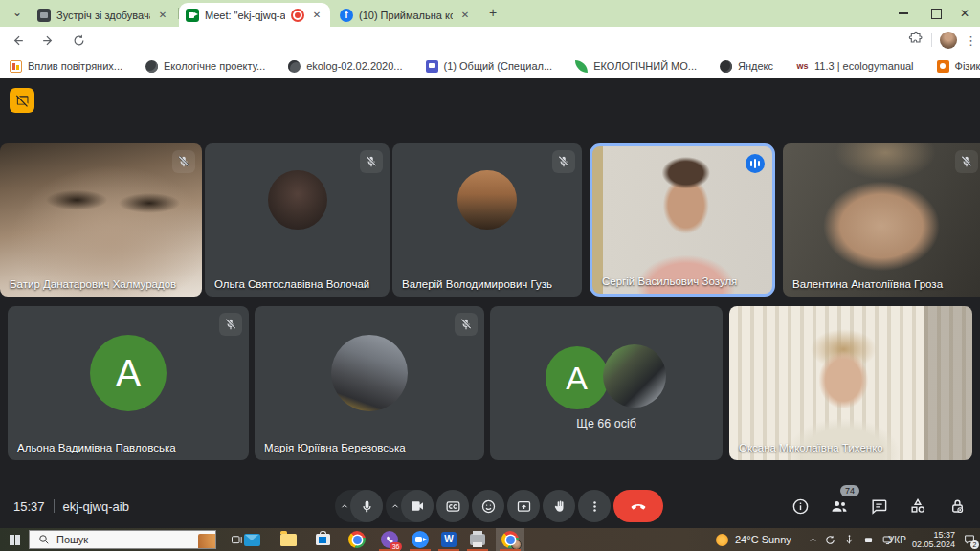  Describe the element at coordinates (487, 220) in the screenshot. I see `participant-tile: Валерій Володимирович Гузь` at that location.